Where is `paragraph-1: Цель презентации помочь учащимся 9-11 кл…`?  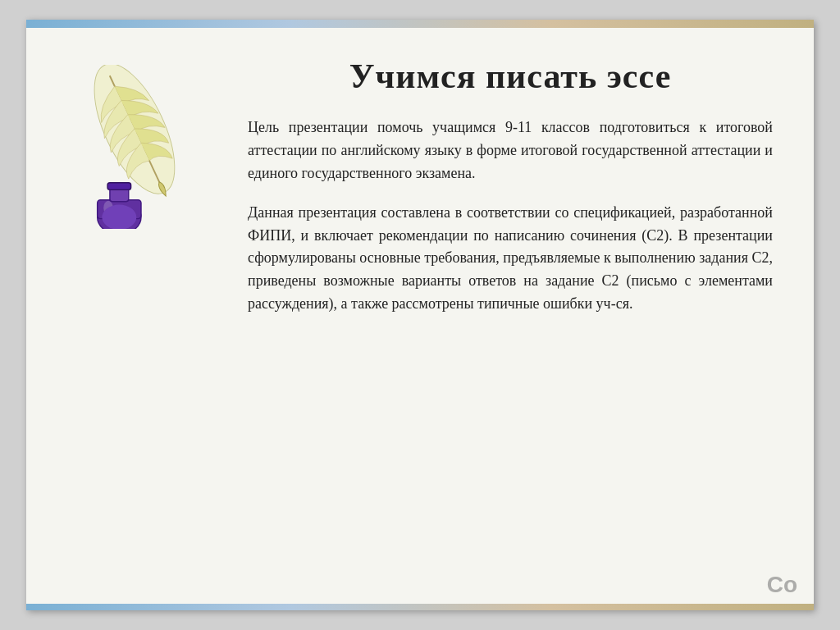
paragraph-1: Цель презентации помочь учащимся 9-11 кл… is located at coordinates (510, 151).